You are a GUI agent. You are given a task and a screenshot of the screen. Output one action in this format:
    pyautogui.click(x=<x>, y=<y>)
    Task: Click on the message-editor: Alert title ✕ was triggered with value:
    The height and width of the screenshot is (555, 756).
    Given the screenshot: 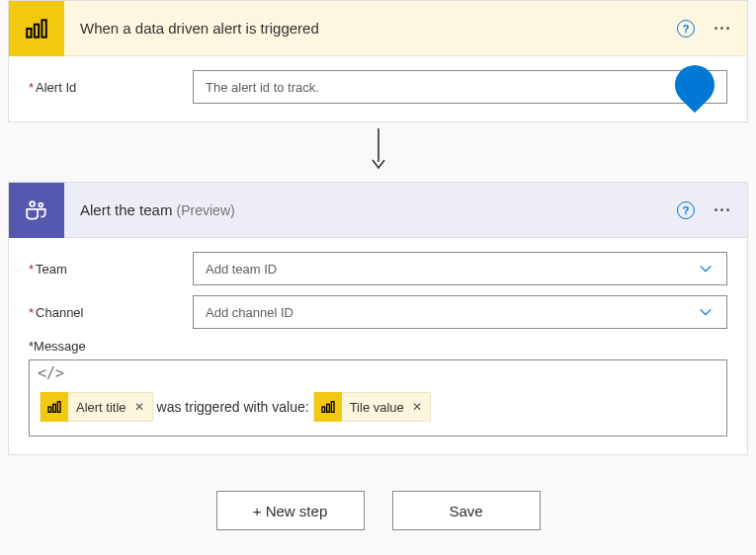 What is the action you would take?
    pyautogui.click(x=378, y=411)
    